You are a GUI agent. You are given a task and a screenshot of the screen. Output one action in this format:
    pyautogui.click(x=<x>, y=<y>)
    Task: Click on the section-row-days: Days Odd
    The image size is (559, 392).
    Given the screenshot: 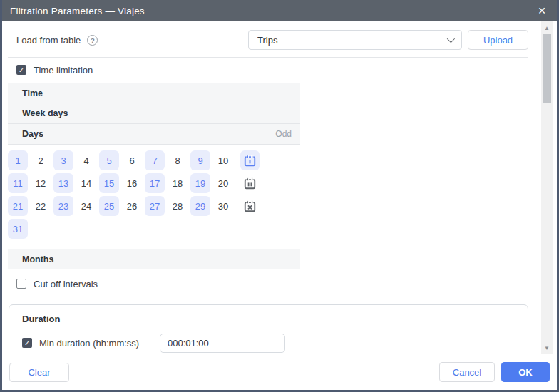 What is the action you would take?
    pyautogui.click(x=154, y=134)
    